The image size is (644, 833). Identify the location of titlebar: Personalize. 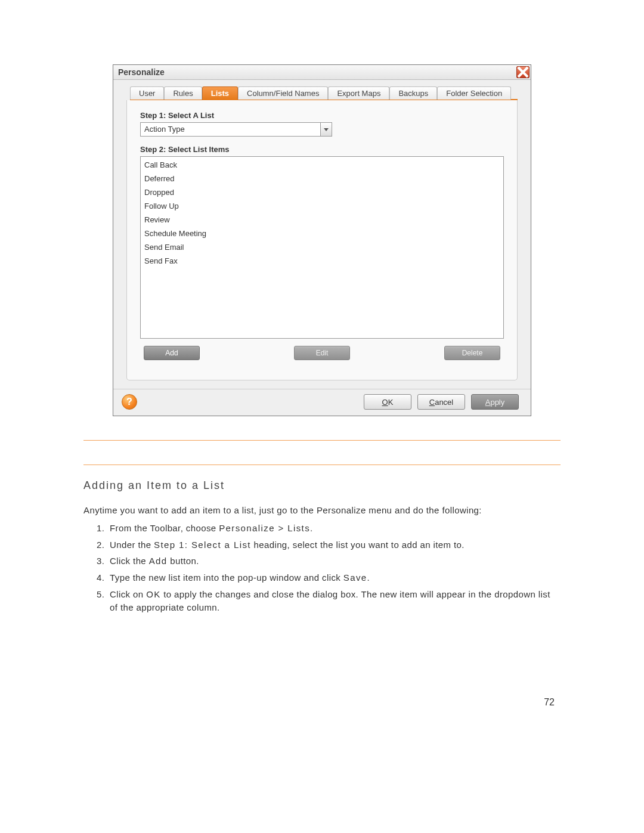
(322, 73).